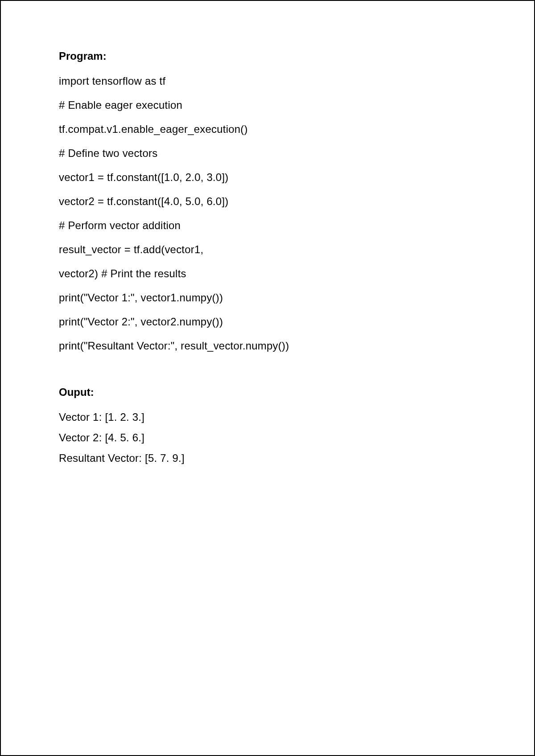  Describe the element at coordinates (268, 201) in the screenshot. I see `code-line: vector2 = tf.constant([4.0, 5.0, 6.0])` at that location.